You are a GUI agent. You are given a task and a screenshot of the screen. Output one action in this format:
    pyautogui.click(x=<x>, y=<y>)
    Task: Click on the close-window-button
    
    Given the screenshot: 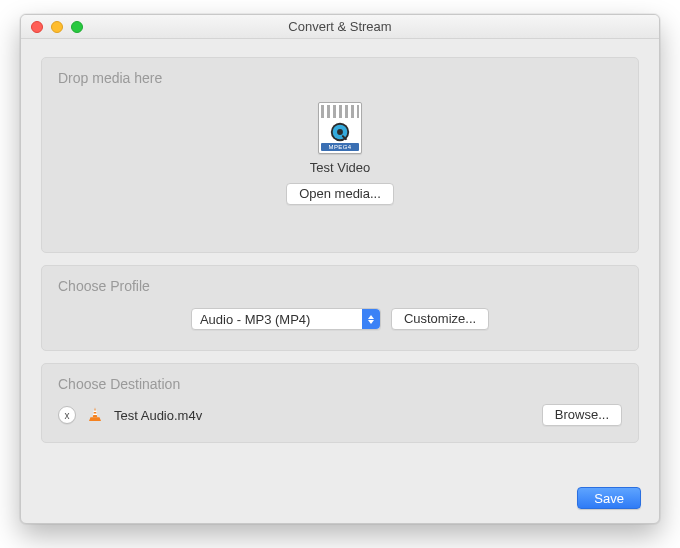 What is the action you would take?
    pyautogui.click(x=37, y=27)
    